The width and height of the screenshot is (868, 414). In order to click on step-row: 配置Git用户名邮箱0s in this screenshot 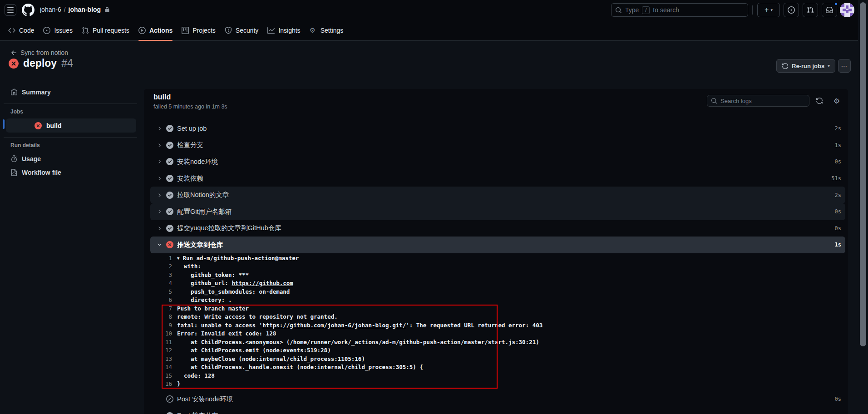, I will do `click(498, 212)`.